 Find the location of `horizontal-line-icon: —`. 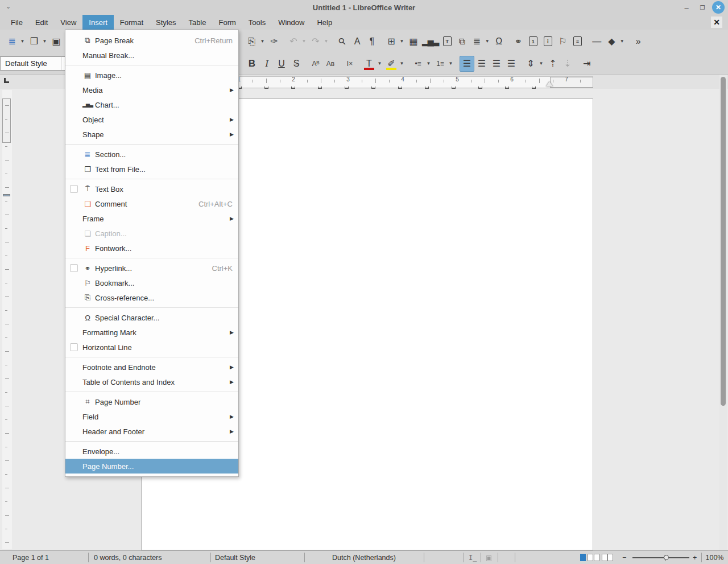

horizontal-line-icon: — is located at coordinates (597, 42).